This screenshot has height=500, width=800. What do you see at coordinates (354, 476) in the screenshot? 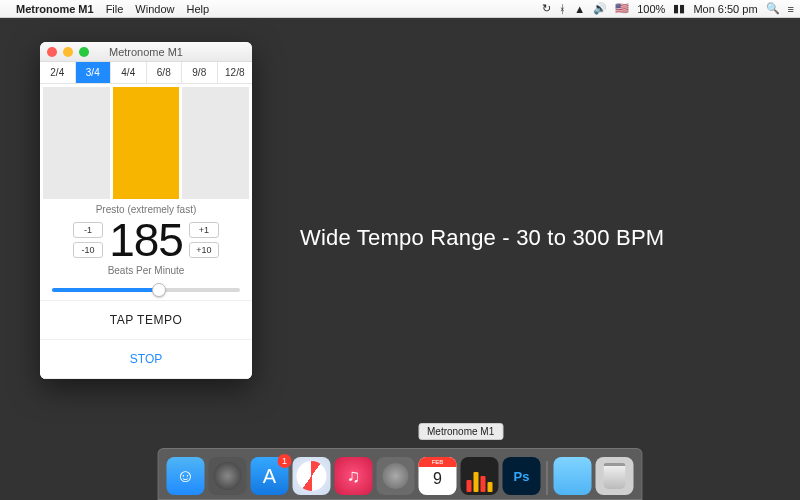
I see `dock-itunes-icon: ♫` at bounding box center [354, 476].